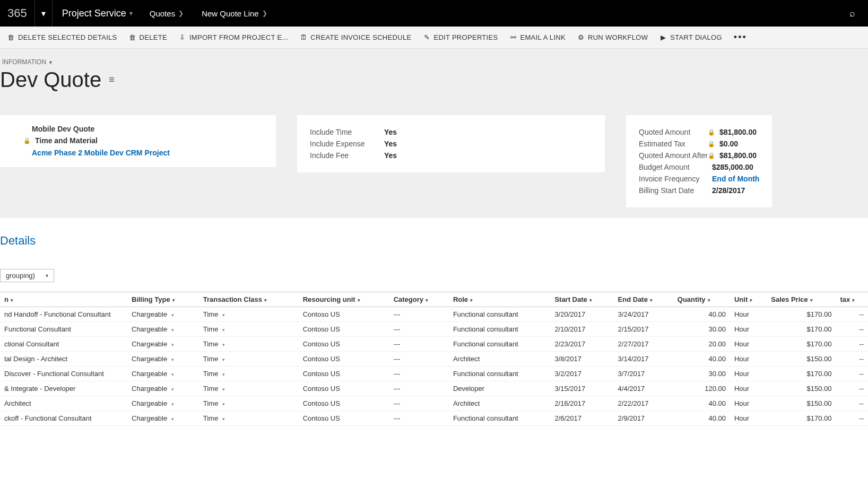 The width and height of the screenshot is (868, 488). What do you see at coordinates (711, 144) in the screenshot?
I see `lock-icon: 🔒` at bounding box center [711, 144].